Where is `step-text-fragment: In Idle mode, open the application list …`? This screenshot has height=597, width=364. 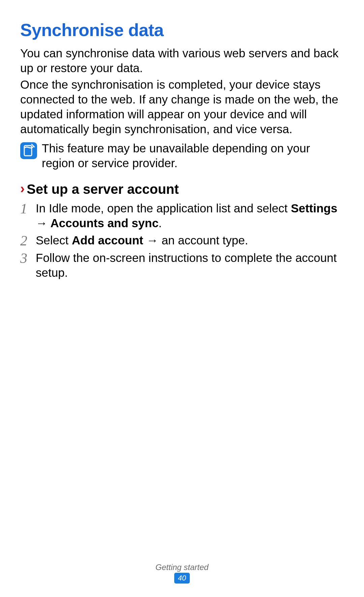
step-text-fragment: In Idle mode, open the application list … is located at coordinates (163, 208).